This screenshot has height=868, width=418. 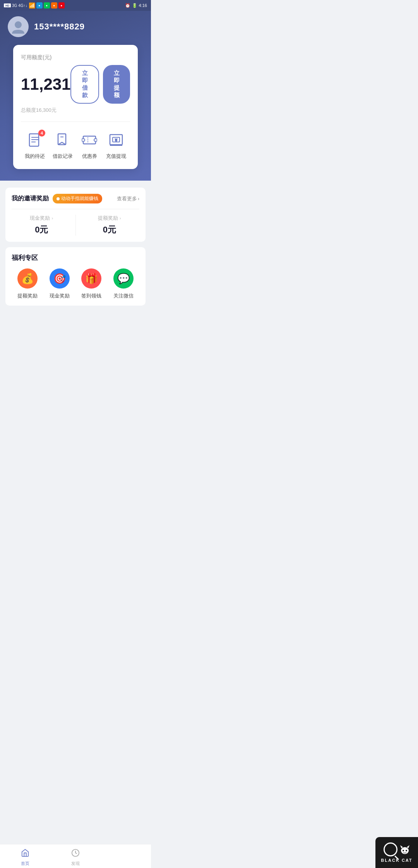 What do you see at coordinates (91, 279) in the screenshot?
I see `sign-emoji: 🎁` at bounding box center [91, 279].